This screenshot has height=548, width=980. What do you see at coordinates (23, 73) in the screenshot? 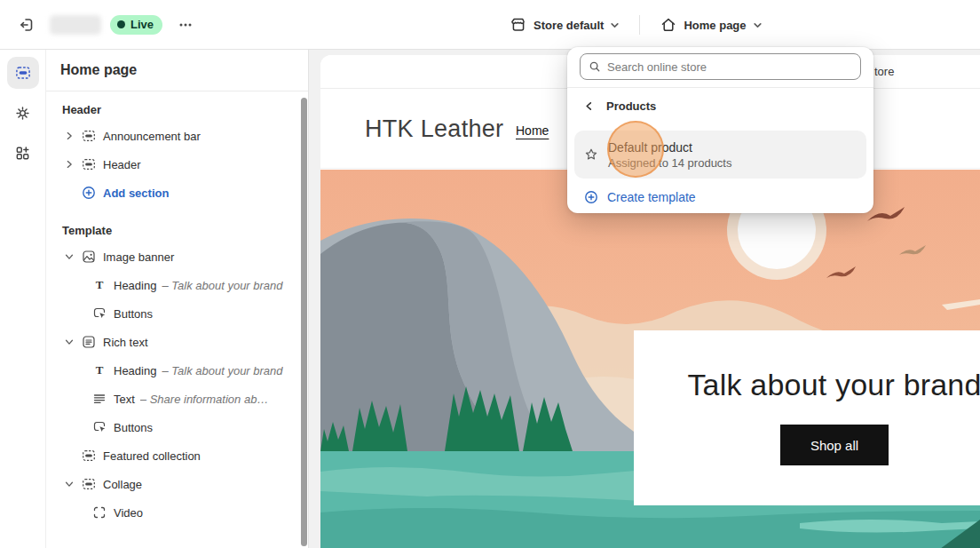
I see `rail-sections-tab` at bounding box center [23, 73].